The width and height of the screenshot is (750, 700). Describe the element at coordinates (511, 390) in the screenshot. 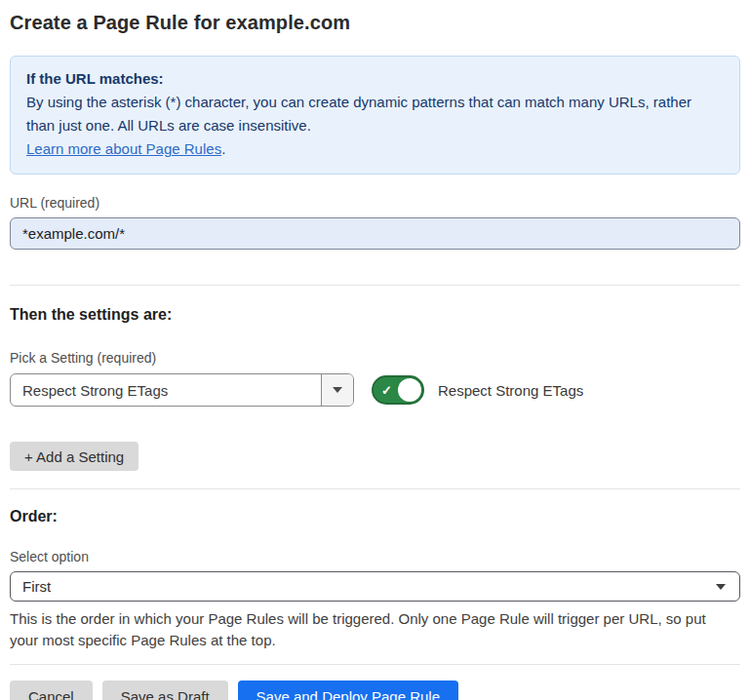

I see `toggle-label: Respect Strong ETags` at that location.